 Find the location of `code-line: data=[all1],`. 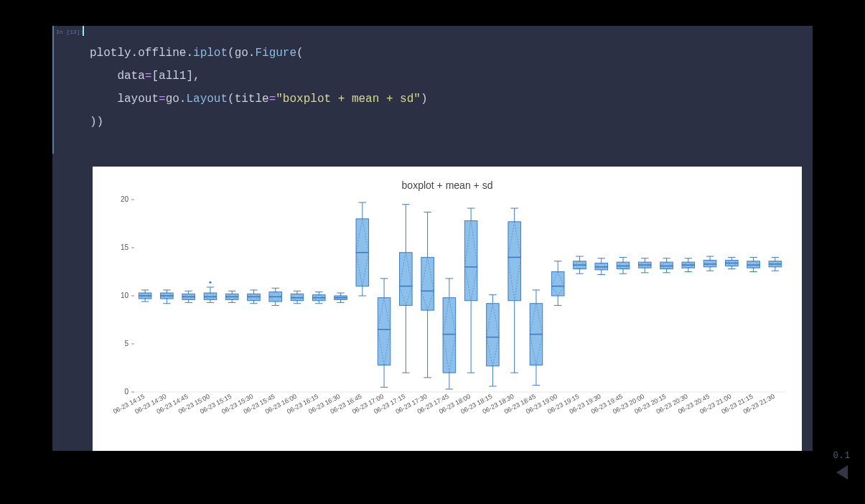

code-line: data=[all1], is located at coordinates (451, 76).